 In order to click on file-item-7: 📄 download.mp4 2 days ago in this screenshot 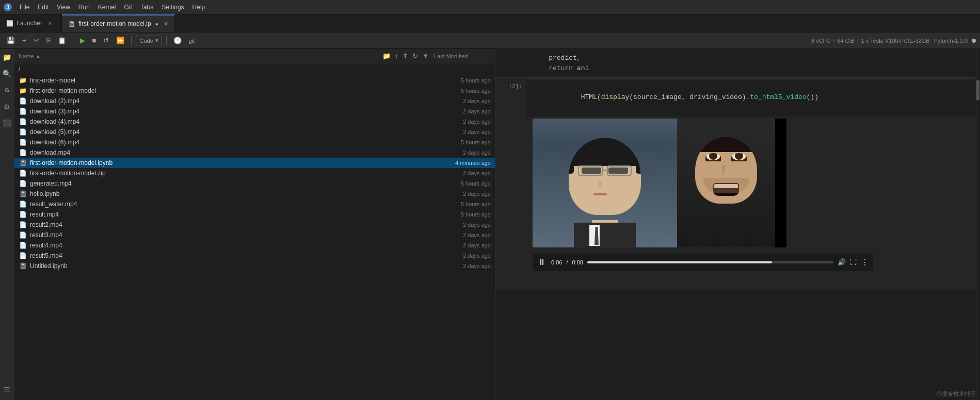, I will do `click(255, 153)`.